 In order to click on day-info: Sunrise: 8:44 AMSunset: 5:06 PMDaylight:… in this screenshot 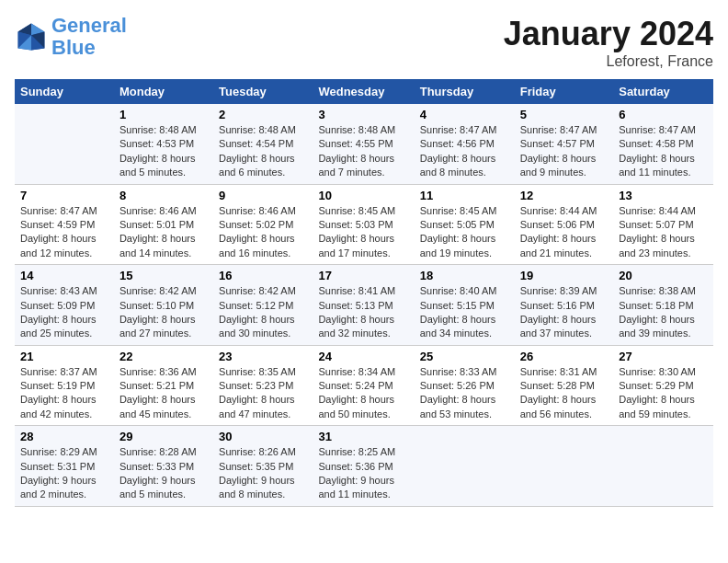, I will do `click(564, 233)`.